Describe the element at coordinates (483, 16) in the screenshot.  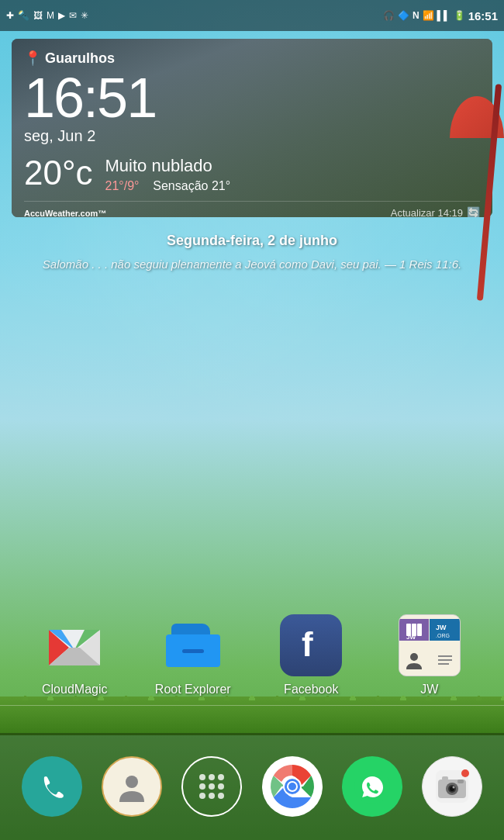
I see `status-time: 16:51` at that location.